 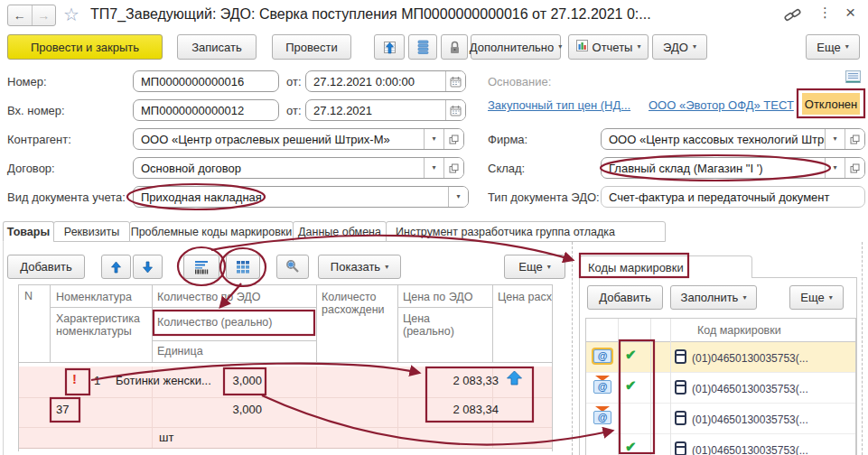 I want to click on col-price-real: Цена, so click(x=416, y=319).